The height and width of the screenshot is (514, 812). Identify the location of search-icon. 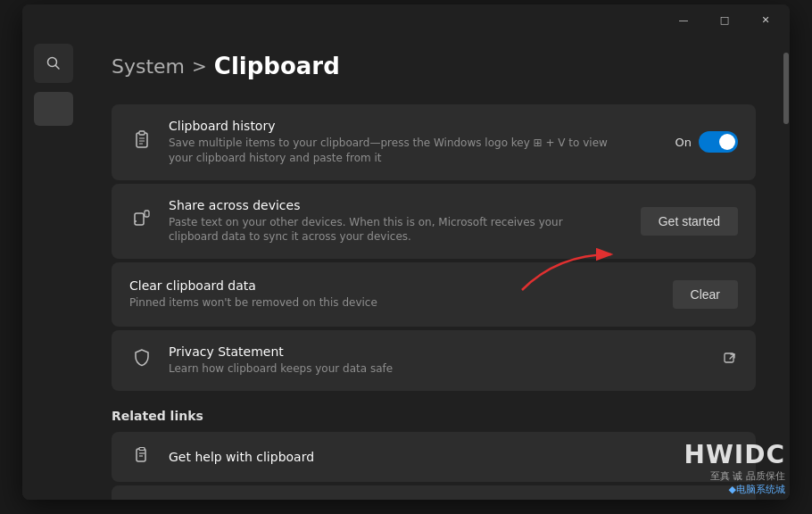
(54, 63).